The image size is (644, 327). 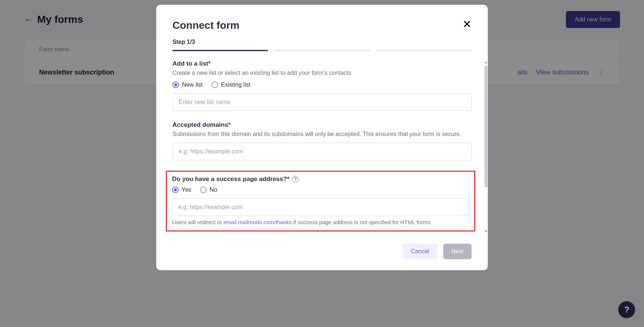 What do you see at coordinates (213, 190) in the screenshot?
I see `no-label: No` at bounding box center [213, 190].